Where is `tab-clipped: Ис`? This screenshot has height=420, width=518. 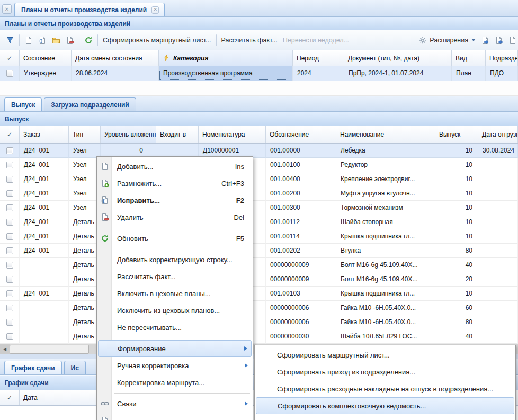
tab-clipped: Ис is located at coordinates (75, 368).